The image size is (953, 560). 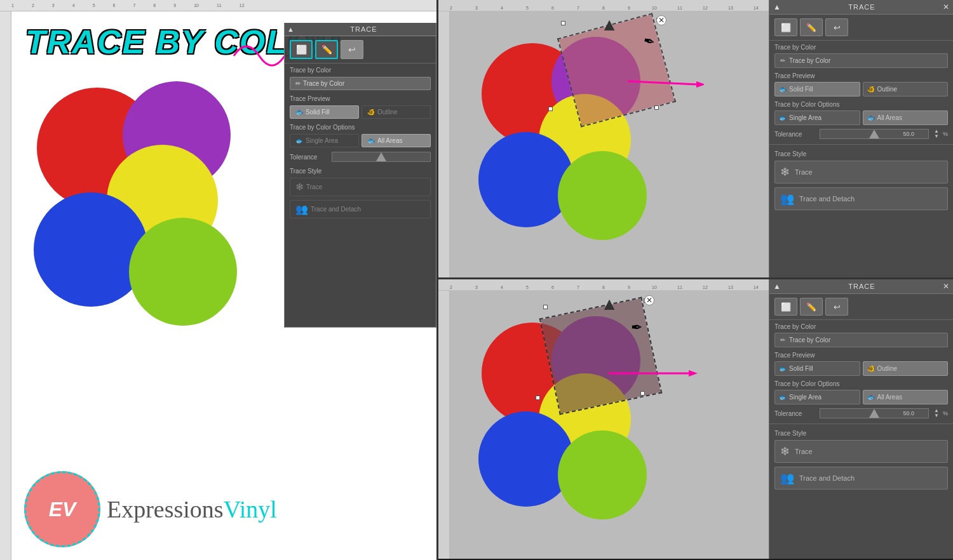 I want to click on tpr-tol-triangle-top, so click(x=874, y=134).